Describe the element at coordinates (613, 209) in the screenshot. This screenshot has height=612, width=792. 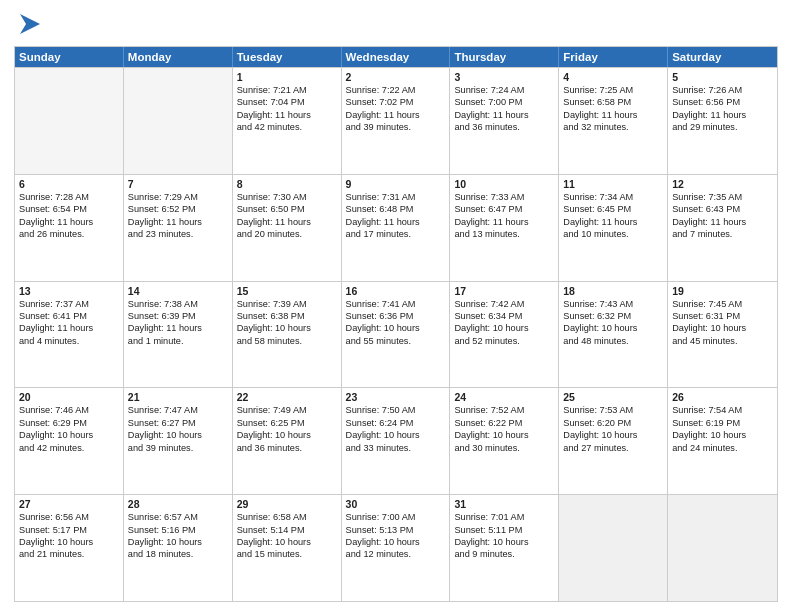
I see `cell-line: Sunset: 6:45 PM` at that location.